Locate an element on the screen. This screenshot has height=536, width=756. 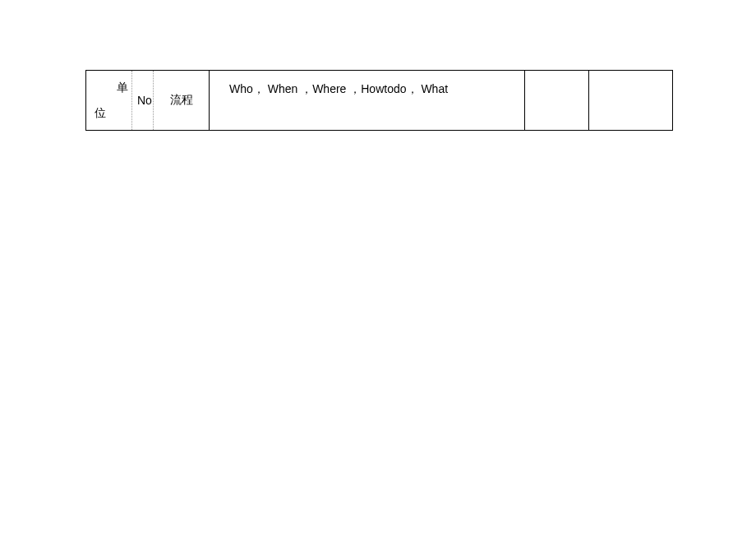
header-cell-blank2 is located at coordinates (631, 100).